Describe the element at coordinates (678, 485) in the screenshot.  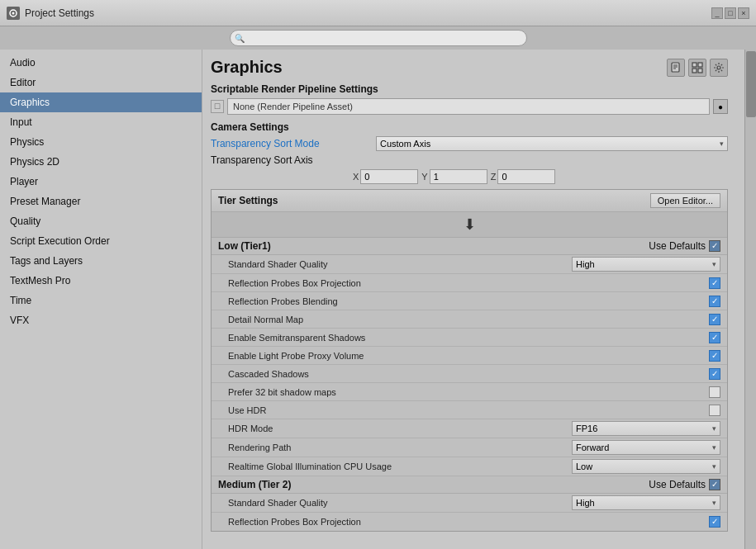
I see `use-defaults-label-medium: Use Defaults` at that location.